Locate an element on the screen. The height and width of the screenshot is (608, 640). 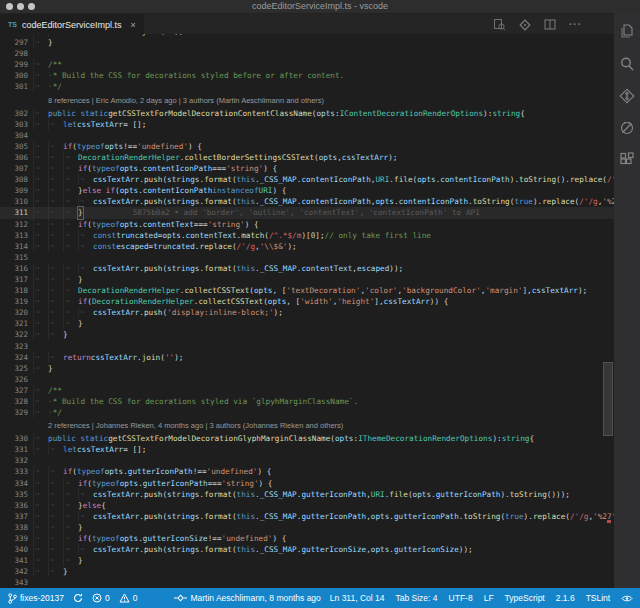
code-line-302: 302→public static getCSSTextForModelDeco… is located at coordinates (307, 114).